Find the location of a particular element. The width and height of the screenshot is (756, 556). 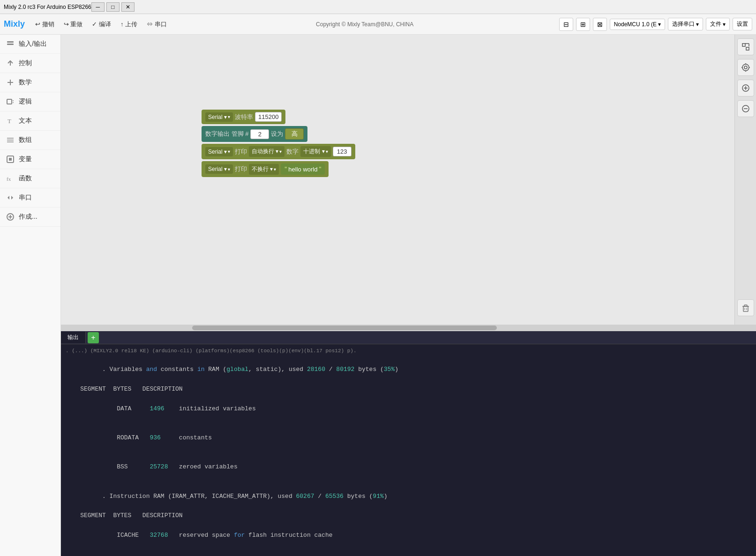

sidebar-item-func: fx 函数 is located at coordinates (30, 179).